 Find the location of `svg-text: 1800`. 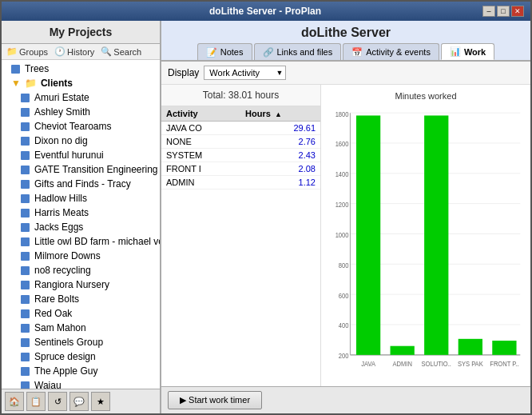

svg-text: 1800 is located at coordinates (342, 114).